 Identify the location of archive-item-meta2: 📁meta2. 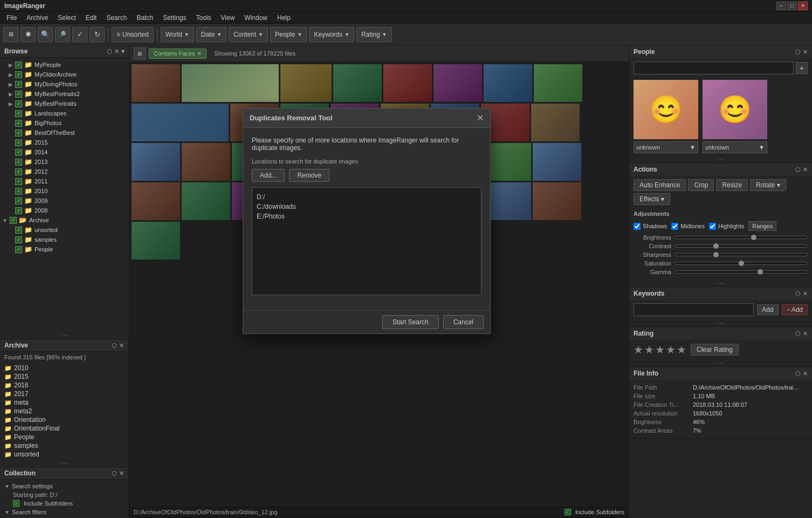
(64, 411).